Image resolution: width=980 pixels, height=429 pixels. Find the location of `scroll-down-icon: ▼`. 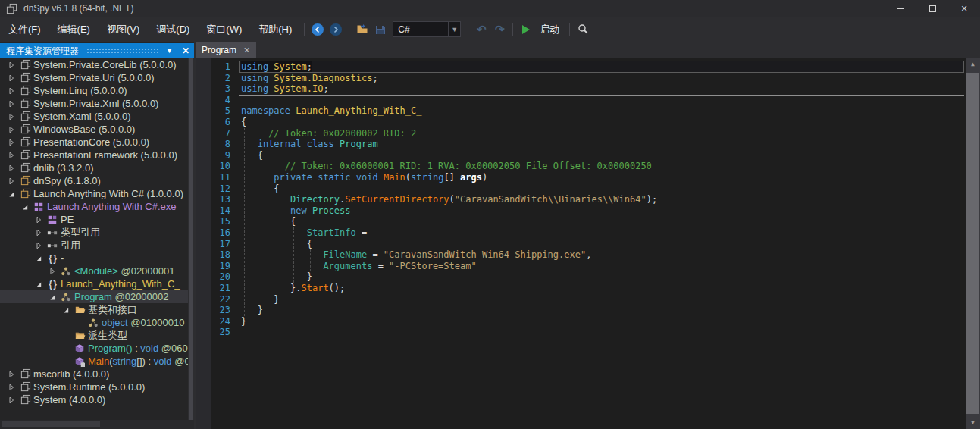

scroll-down-icon: ▼ is located at coordinates (973, 423).